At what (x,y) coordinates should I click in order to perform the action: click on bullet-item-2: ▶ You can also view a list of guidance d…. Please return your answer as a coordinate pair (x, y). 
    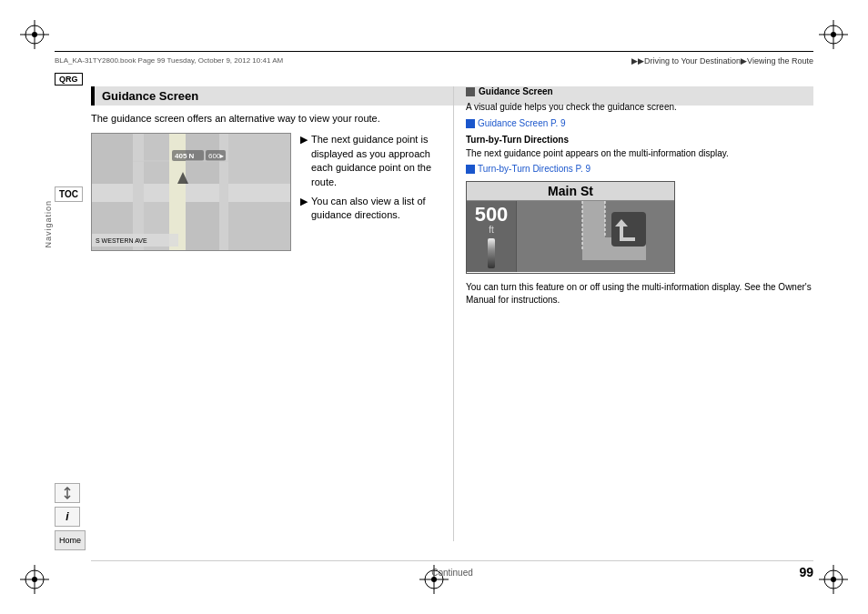
    Looking at the image, I should click on (373, 209).